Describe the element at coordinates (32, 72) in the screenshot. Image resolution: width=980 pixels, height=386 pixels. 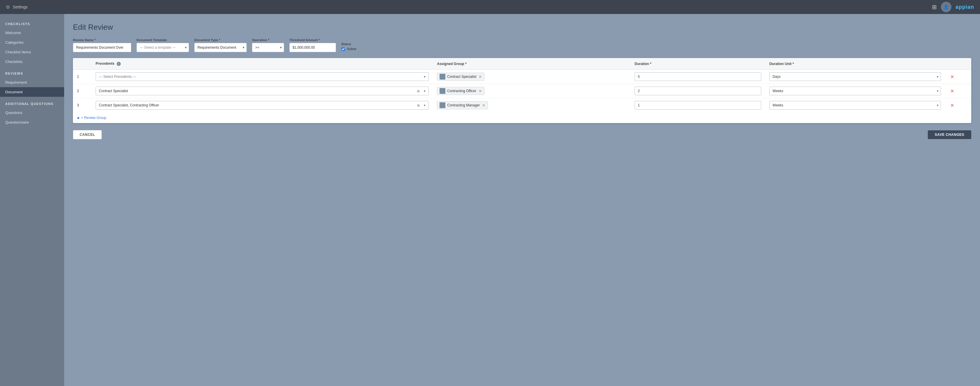
I see `sidebar-section-reviews: REVIEWS` at that location.